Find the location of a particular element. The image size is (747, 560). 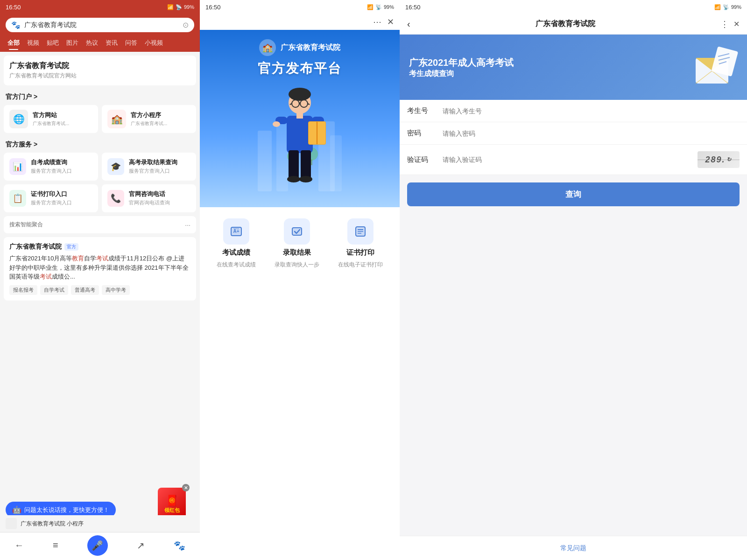

tab-short-video: 小视频 is located at coordinates (154, 43).